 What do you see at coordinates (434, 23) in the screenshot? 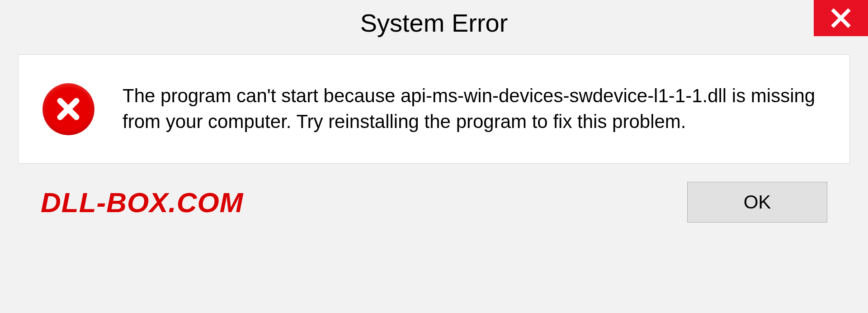
I see `titlebar: System Error` at bounding box center [434, 23].